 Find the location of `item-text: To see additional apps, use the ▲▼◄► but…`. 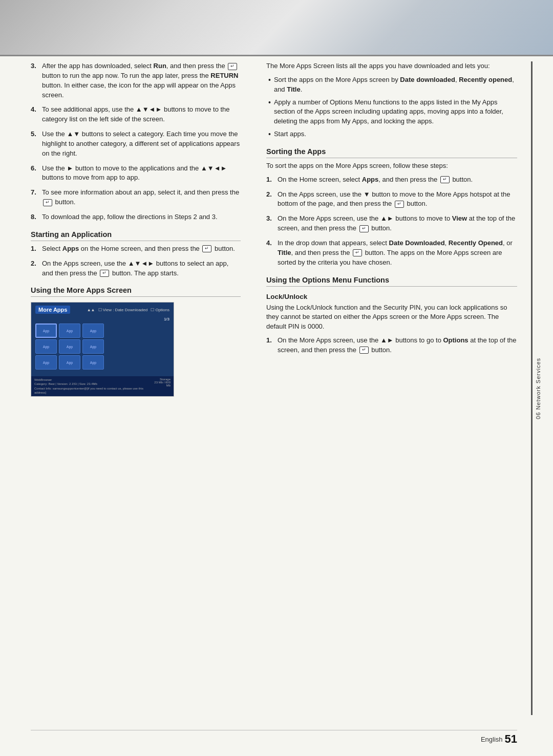

item-text: To see additional apps, use the ▲▼◄► but… is located at coordinates (141, 115).